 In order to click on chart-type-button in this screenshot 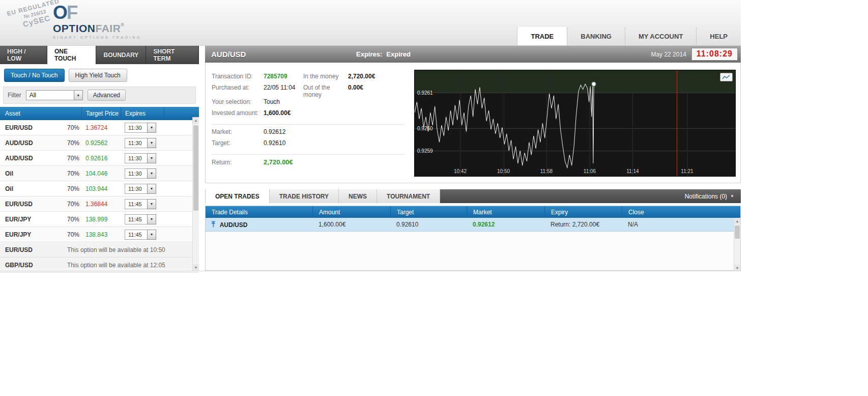, I will do `click(727, 77)`.